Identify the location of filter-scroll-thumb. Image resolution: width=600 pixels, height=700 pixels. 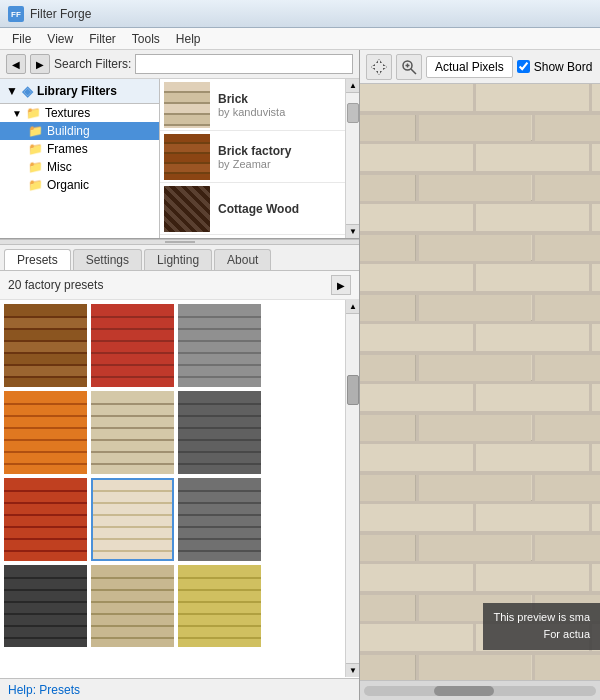
(353, 113).